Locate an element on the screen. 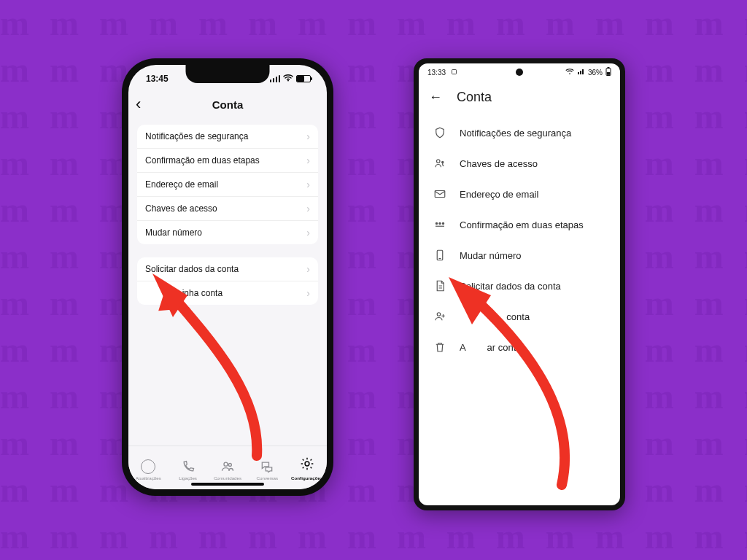 Image resolution: width=747 pixels, height=560 pixels. tab-label: Conversas is located at coordinates (268, 478).